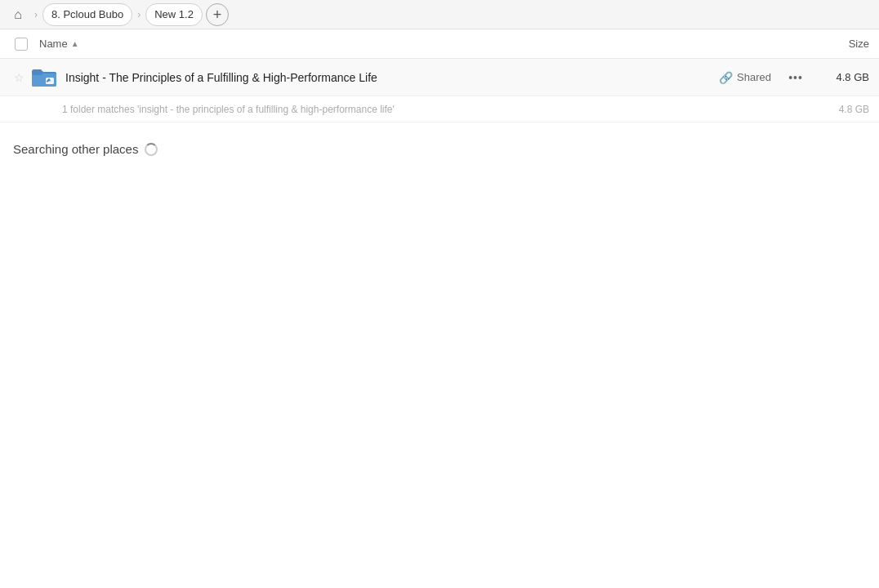 This screenshot has height=588, width=879. I want to click on add-tab-button: +, so click(217, 15).